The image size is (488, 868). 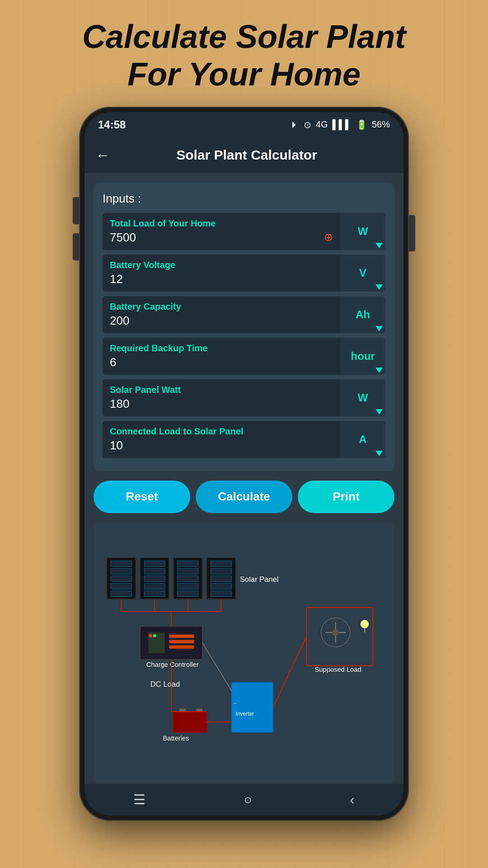 I want to click on input-row-battery-capacity: Battery Capacity 200 Ah, so click(x=244, y=315).